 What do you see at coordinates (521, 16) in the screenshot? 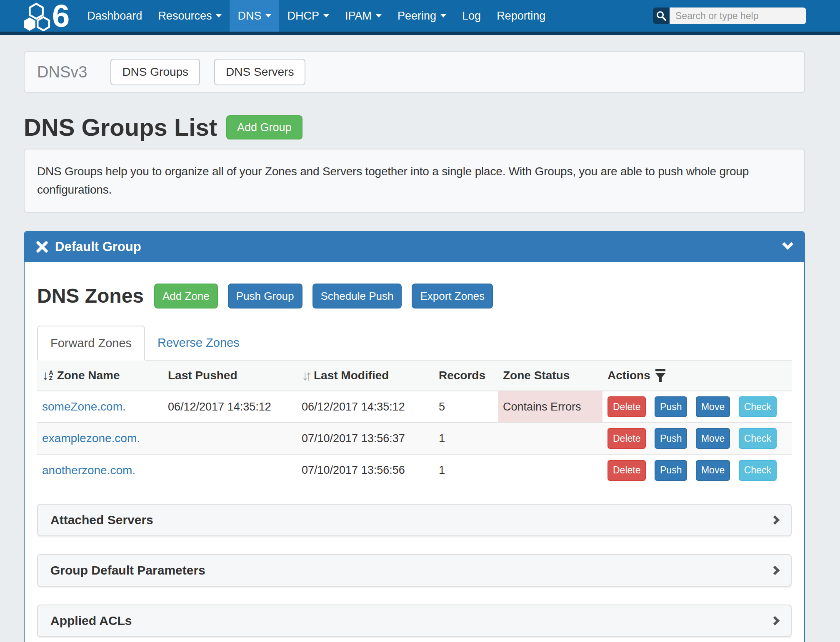
I see `nav-item-reporting: Reporting` at bounding box center [521, 16].